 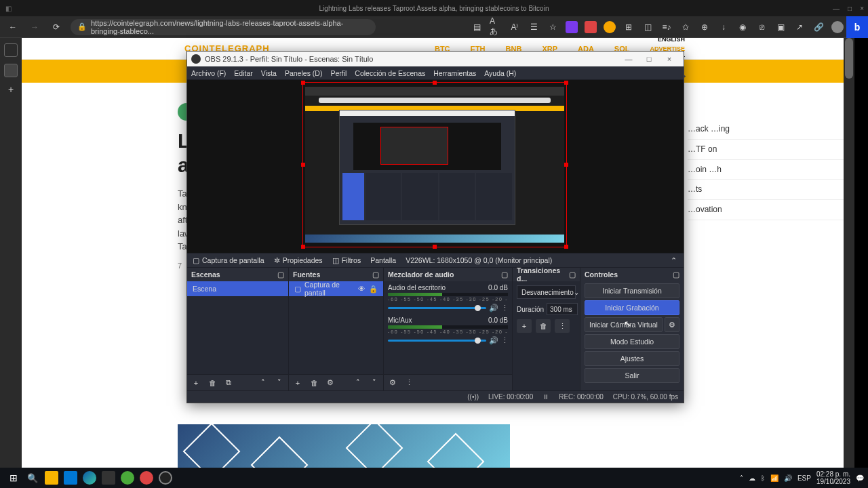 What do you see at coordinates (515, 27) in the screenshot?
I see `read-aloud-icon: A⁾` at bounding box center [515, 27].